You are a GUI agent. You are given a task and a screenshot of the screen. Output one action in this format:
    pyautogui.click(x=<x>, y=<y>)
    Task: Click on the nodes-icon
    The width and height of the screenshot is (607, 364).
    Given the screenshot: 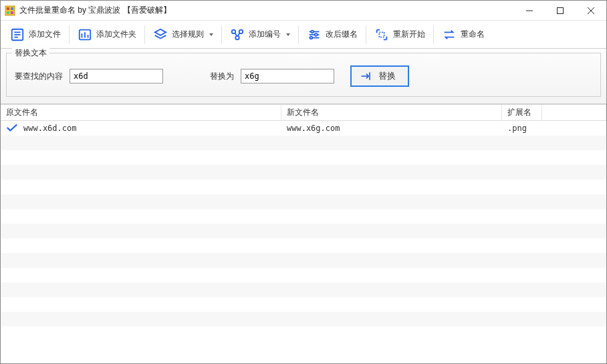 What is the action you would take?
    pyautogui.click(x=237, y=35)
    